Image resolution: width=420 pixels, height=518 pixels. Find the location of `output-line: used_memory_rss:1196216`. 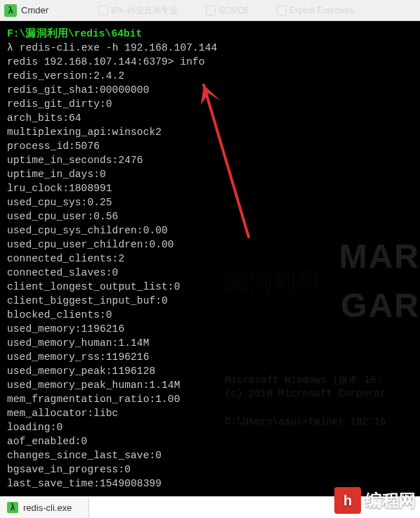

output-line: used_memory_rss:1196216 is located at coordinates (210, 357).